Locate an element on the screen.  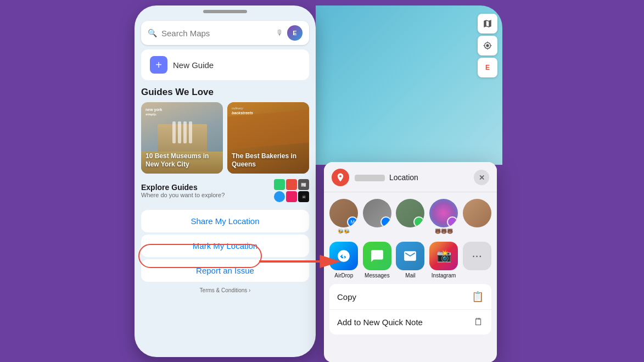
copy-label: Copy is located at coordinates (347, 297).